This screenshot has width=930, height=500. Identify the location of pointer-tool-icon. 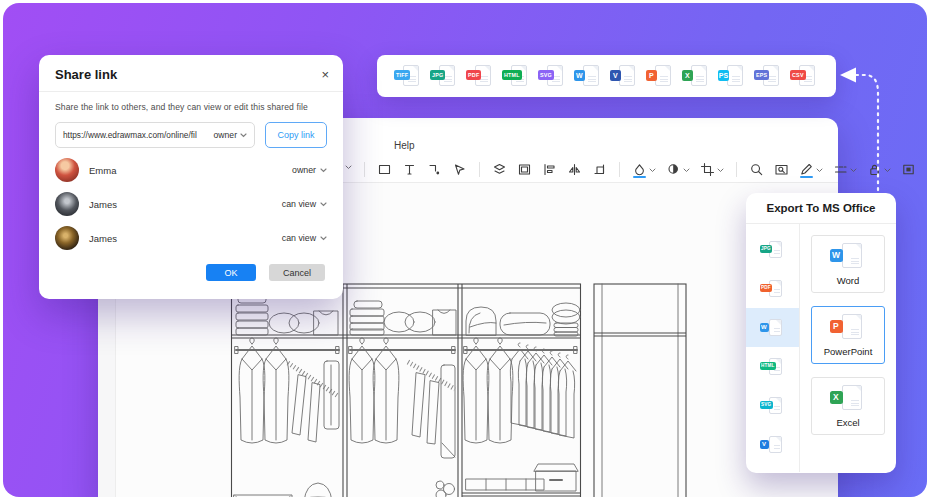
(460, 170).